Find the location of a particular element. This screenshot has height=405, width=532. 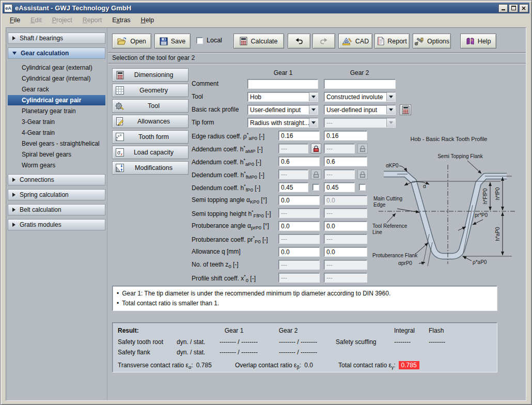

select-basic-rack-profile-gear2: User-defined input is located at coordinates (359, 110).